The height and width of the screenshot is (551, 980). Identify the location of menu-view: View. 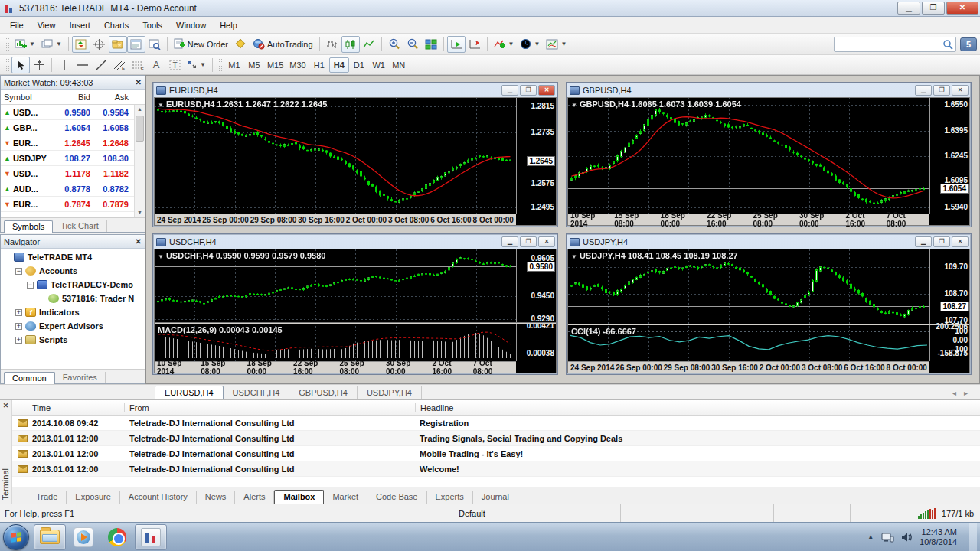
(47, 25).